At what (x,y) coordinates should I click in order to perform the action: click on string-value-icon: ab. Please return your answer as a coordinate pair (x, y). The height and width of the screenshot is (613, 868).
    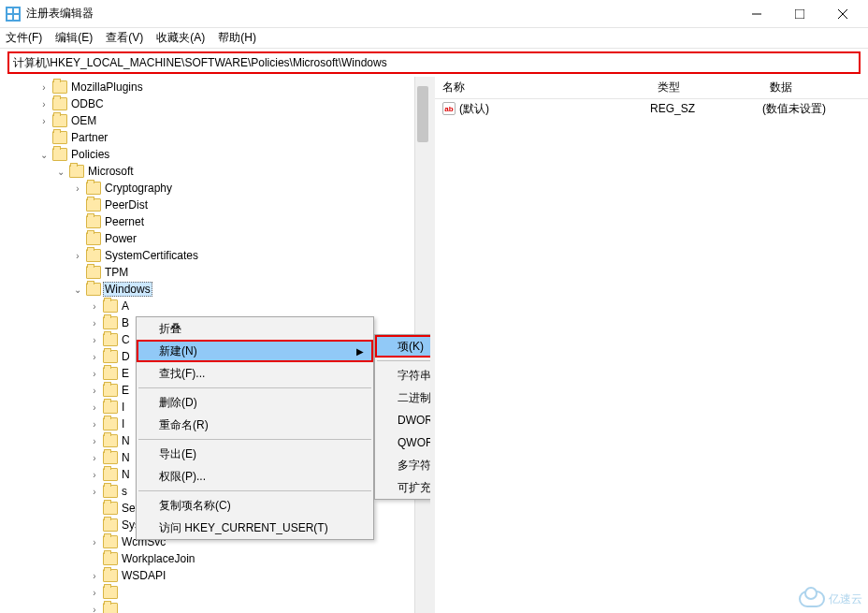
    Looking at the image, I should click on (449, 109).